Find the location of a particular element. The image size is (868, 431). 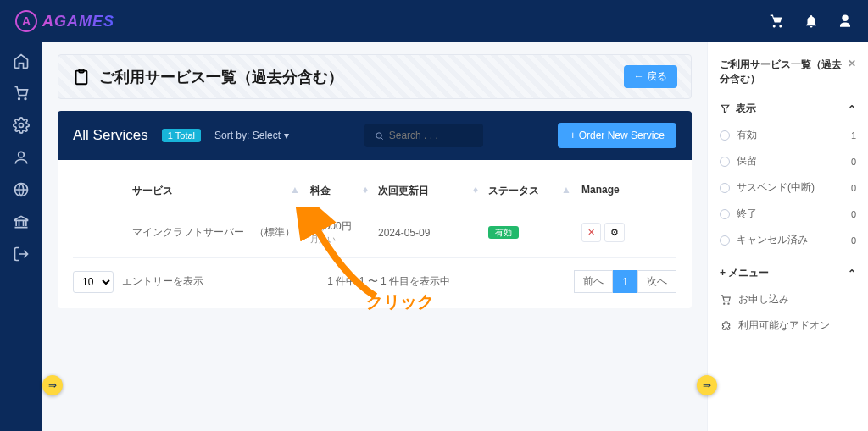

pagination: 前へ 1 次へ is located at coordinates (626, 281).